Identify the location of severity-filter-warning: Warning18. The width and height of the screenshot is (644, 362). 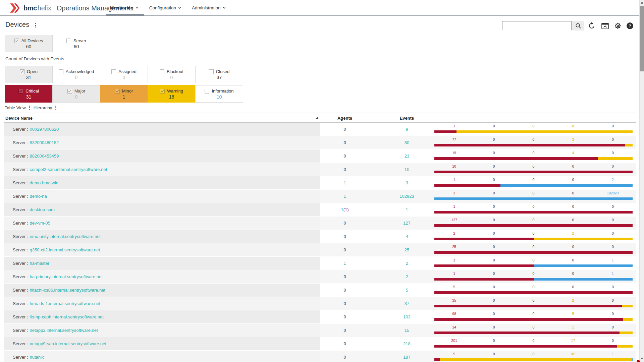
(172, 94).